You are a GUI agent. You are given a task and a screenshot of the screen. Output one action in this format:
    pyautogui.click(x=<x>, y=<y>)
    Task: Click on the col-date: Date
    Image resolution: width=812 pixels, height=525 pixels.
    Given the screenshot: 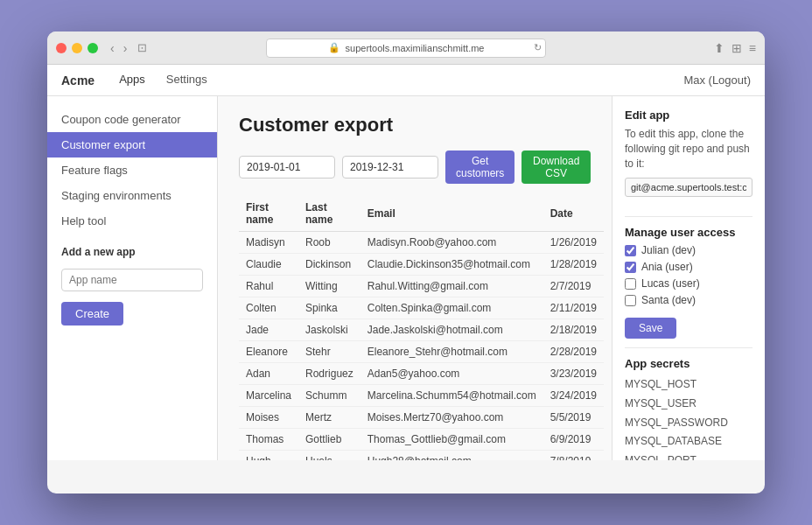 What is the action you would take?
    pyautogui.click(x=574, y=214)
    